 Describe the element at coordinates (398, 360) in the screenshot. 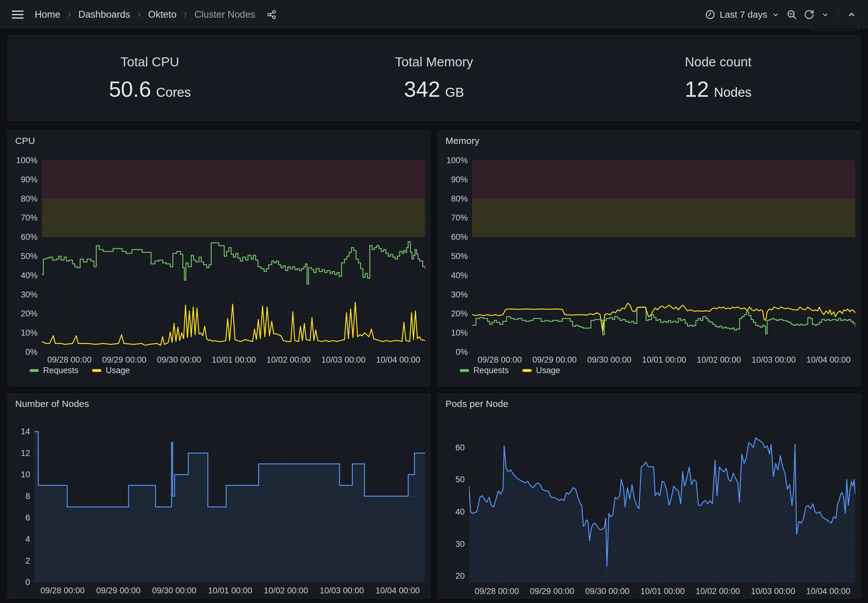

I see `cpu-x-tick-label: 10/04 00:00` at that location.